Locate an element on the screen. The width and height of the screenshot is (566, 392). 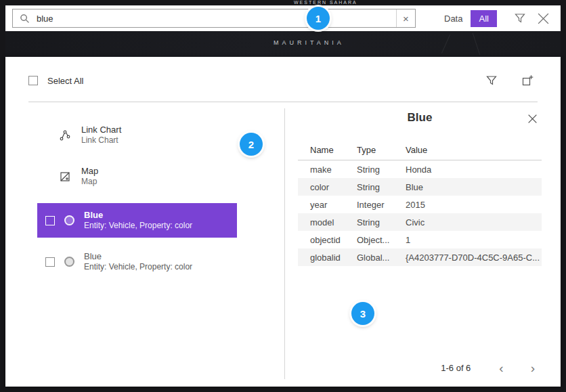
cell-name: year is located at coordinates (325, 204).